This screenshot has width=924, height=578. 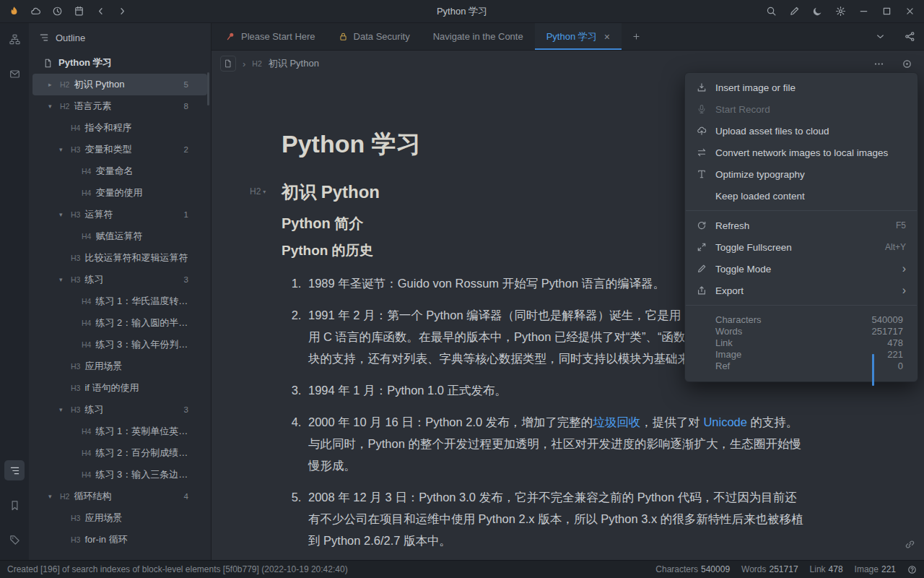 I want to click on menu-item-upload-asset-files-to-cloud: Upload asset files to cloud, so click(x=801, y=131).